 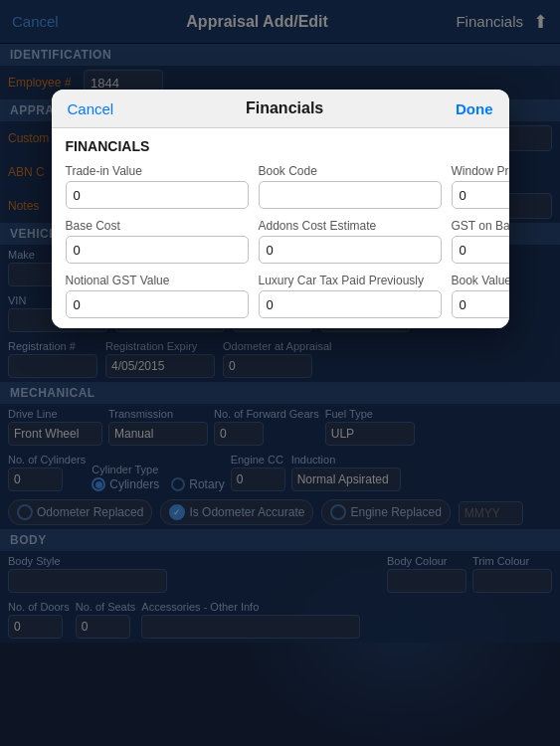 I want to click on modal-field-label-8: Book Value, so click(x=480, y=280).